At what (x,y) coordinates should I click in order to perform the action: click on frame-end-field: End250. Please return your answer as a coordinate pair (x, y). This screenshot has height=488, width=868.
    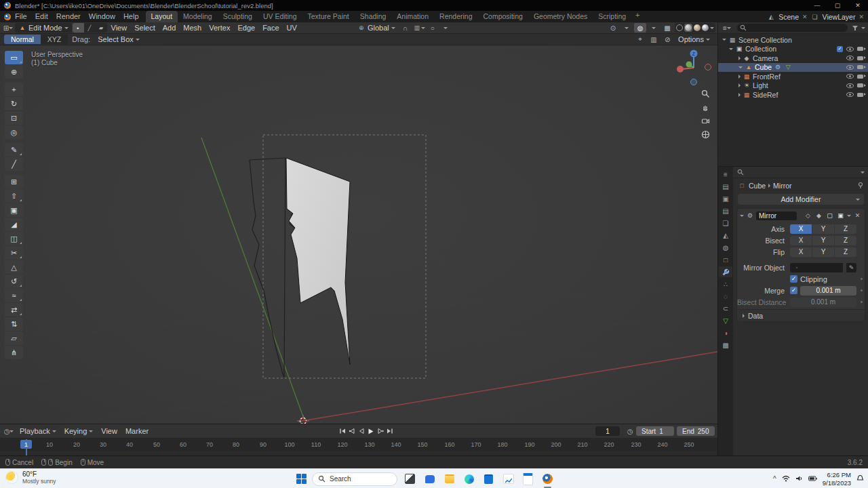
    Looking at the image, I should click on (696, 431).